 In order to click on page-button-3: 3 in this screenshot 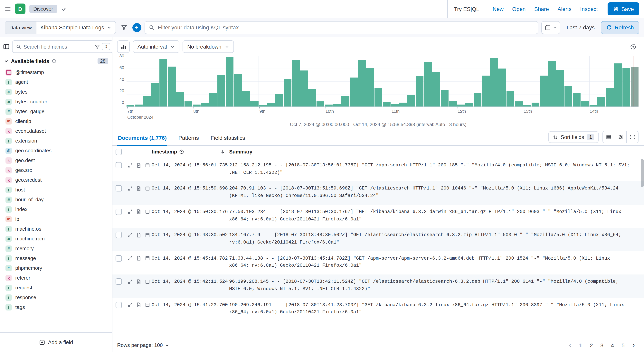, I will do `click(602, 345)`.